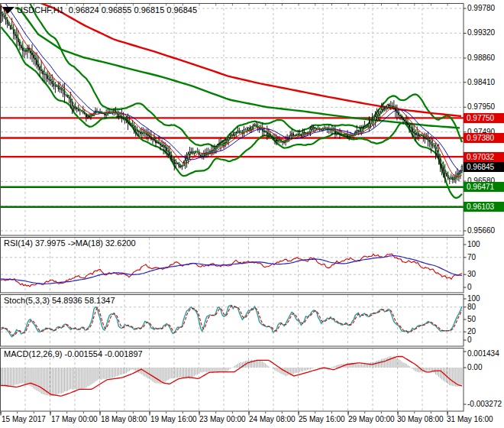  Describe the element at coordinates (470, 419) in the screenshot. I see `time-axis-label: 31 May 16:00` at that location.